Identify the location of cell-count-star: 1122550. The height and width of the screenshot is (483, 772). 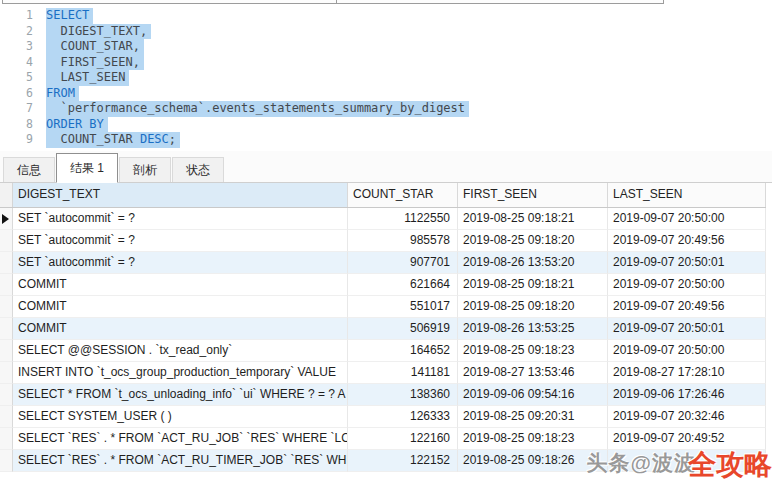
(403, 219).